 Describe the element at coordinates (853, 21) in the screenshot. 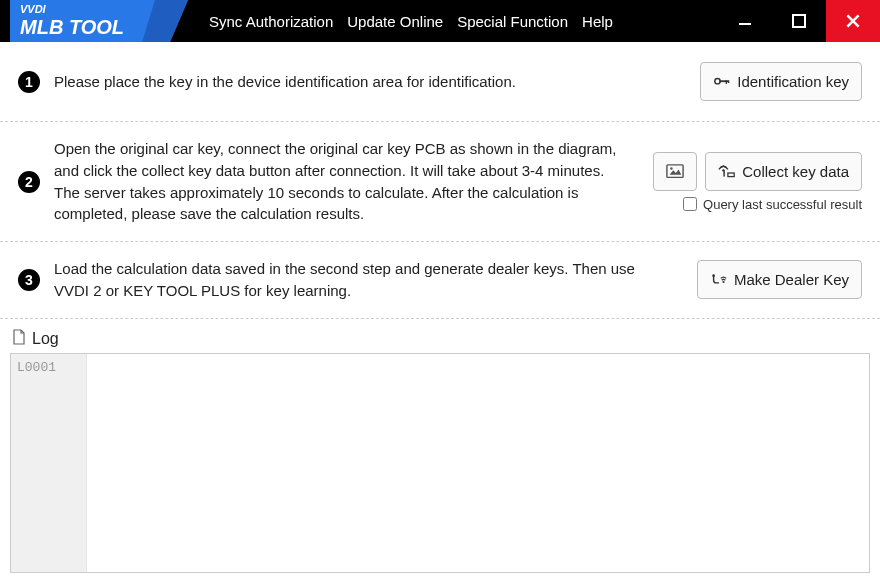

I see `close-button` at that location.